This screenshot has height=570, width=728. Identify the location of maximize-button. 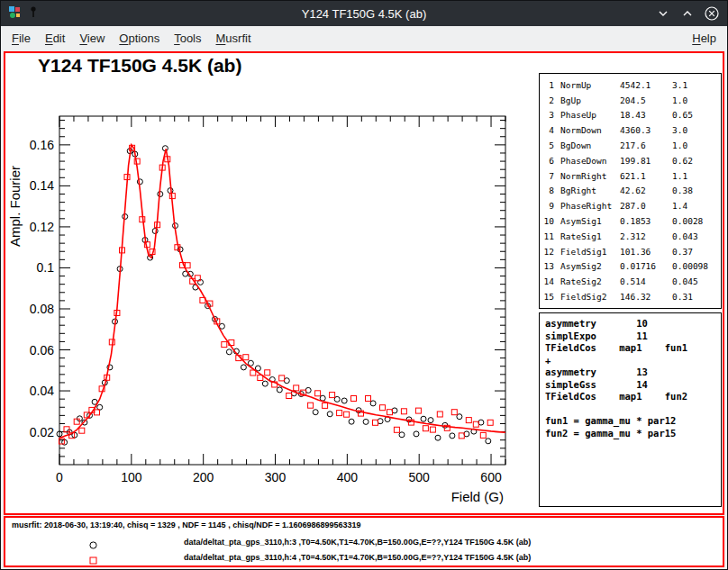
(687, 14).